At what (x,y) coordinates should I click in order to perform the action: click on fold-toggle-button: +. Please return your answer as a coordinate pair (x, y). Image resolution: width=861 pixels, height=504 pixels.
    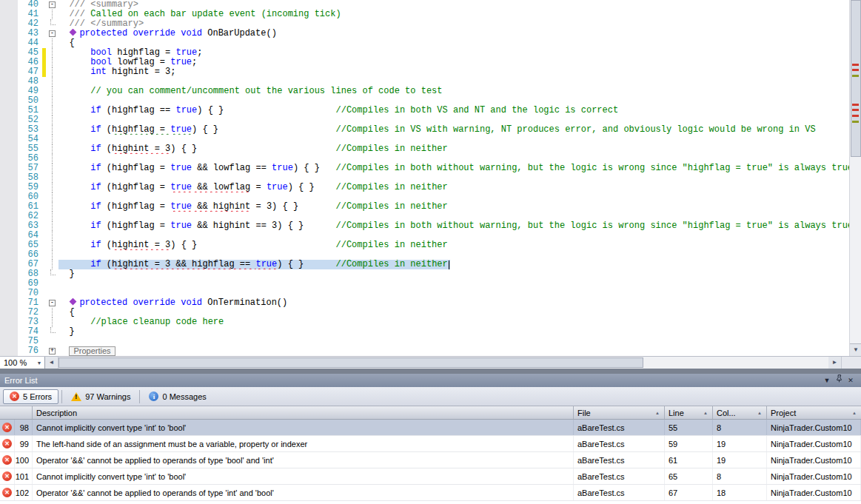
    Looking at the image, I should click on (52, 351).